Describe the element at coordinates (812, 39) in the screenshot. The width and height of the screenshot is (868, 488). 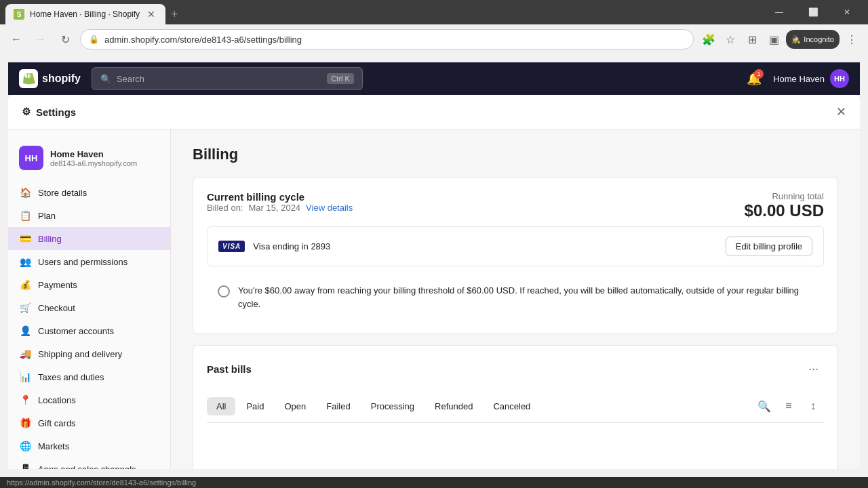
I see `incognito-badge: 🕵 Incognito` at that location.